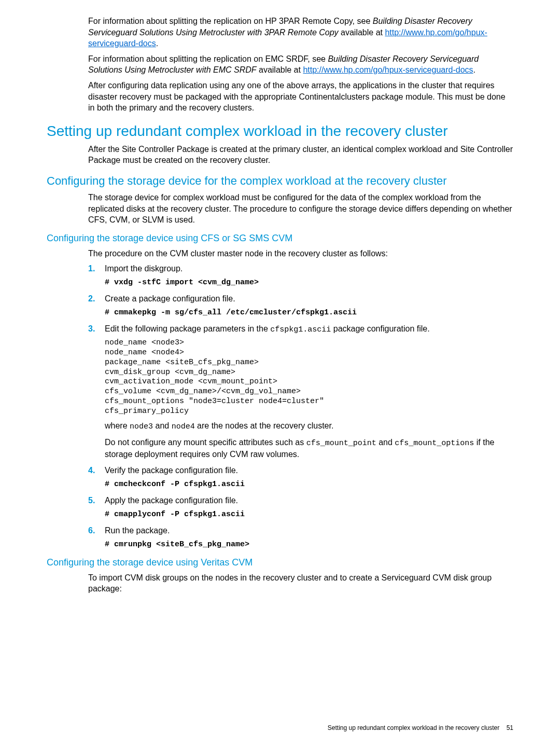 Image resolution: width=560 pixels, height=746 pixels. Describe the element at coordinates (309, 283) in the screenshot. I see `step-1-code: # vxdg -stfC import <cvm_dg_name>` at that location.